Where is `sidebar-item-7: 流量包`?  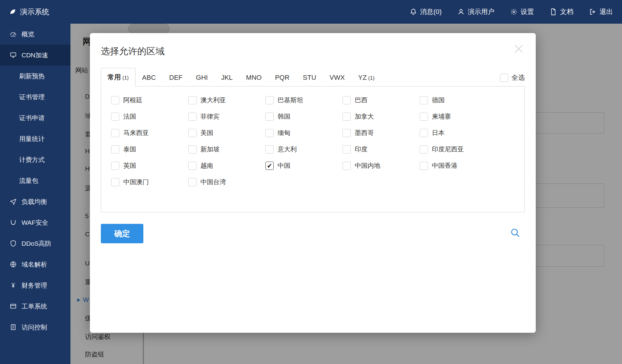 sidebar-item-7: 流量包 is located at coordinates (35, 181).